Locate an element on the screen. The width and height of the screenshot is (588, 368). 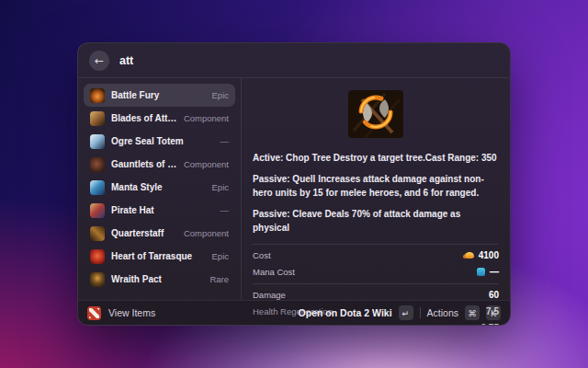
heart-of-tarrasque-icon is located at coordinates (97, 257).